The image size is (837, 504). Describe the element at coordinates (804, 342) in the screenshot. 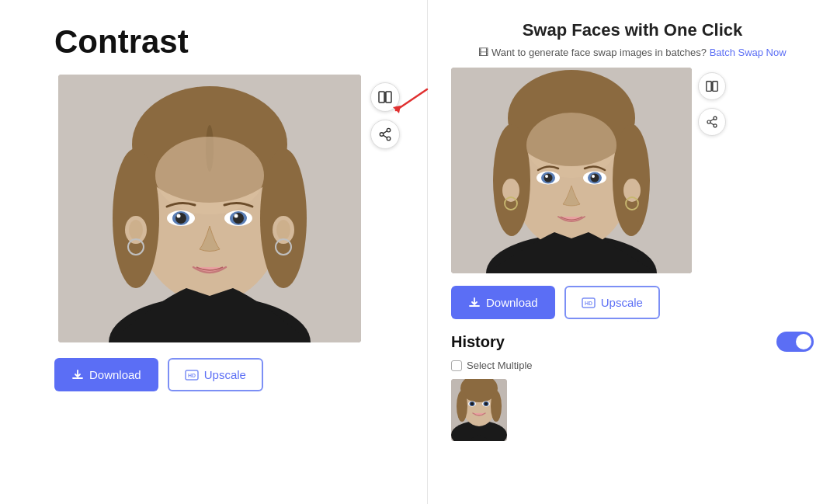

I see `toggle-knob` at that location.